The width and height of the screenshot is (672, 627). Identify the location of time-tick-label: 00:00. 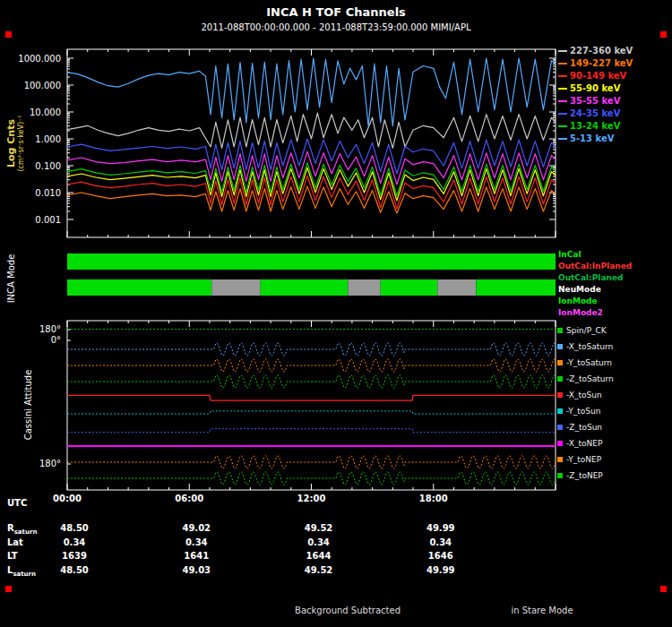
(67, 498).